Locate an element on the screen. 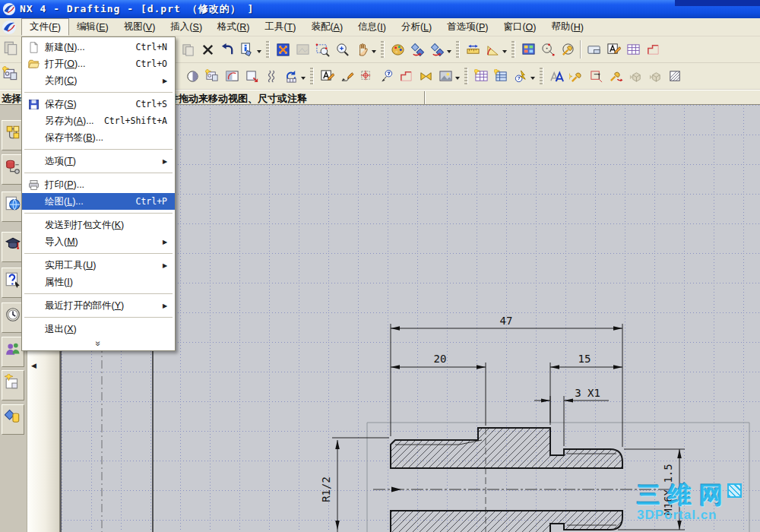 The width and height of the screenshot is (760, 532). window-title: NX 4 - Drafting - [d.prt （修改的） ] is located at coordinates (137, 9).